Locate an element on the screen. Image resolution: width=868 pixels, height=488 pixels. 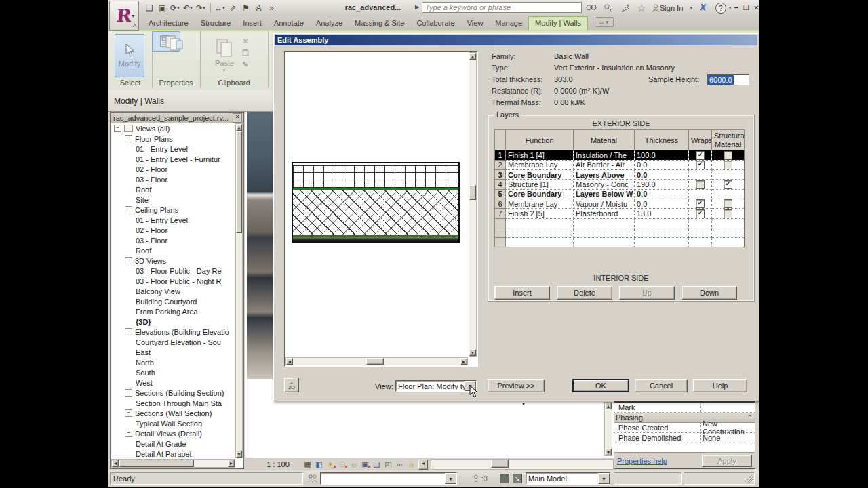
tree-item: From Parking Area is located at coordinates (174, 312).